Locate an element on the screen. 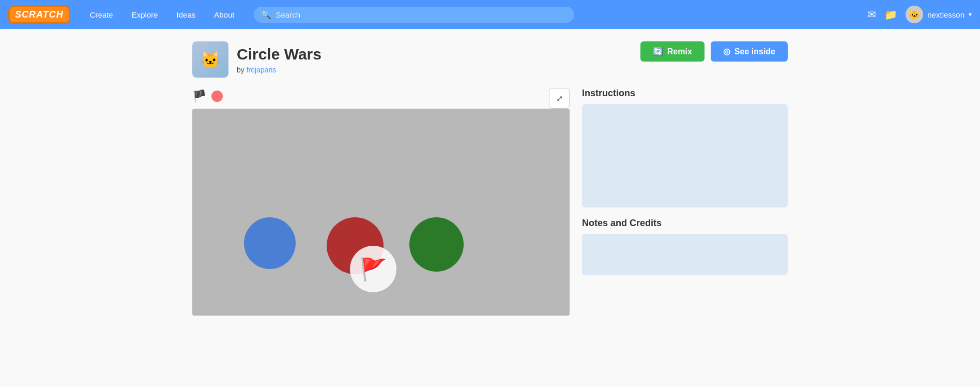 The height and width of the screenshot is (387, 980). remix-label: Remix is located at coordinates (680, 52).